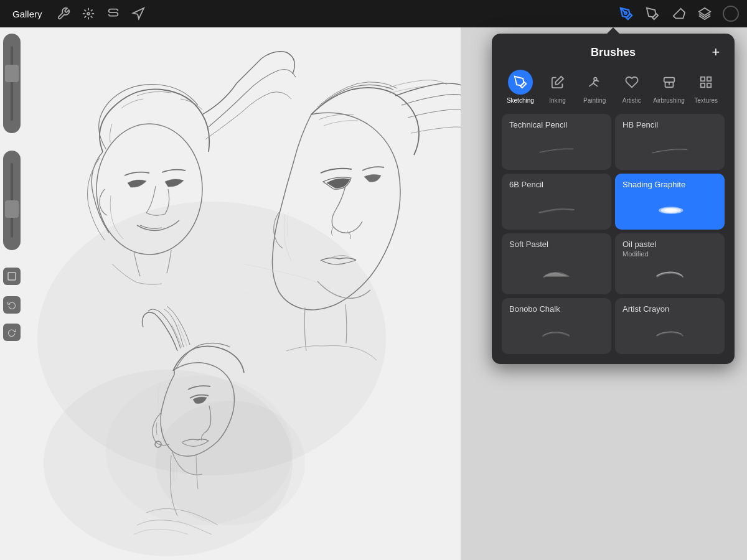  What do you see at coordinates (557, 202) in the screenshot?
I see `brush-6b-pencil: 6B Pencil` at bounding box center [557, 202].